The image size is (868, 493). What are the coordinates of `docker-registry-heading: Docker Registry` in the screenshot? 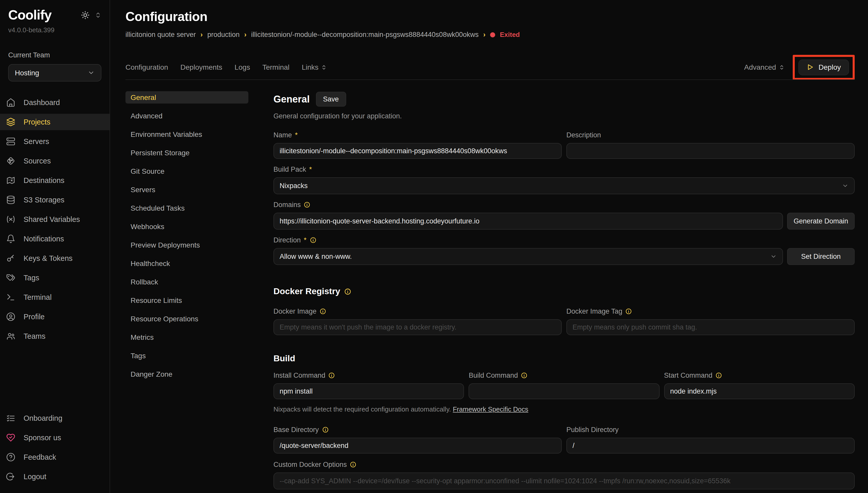 It's located at (307, 292).